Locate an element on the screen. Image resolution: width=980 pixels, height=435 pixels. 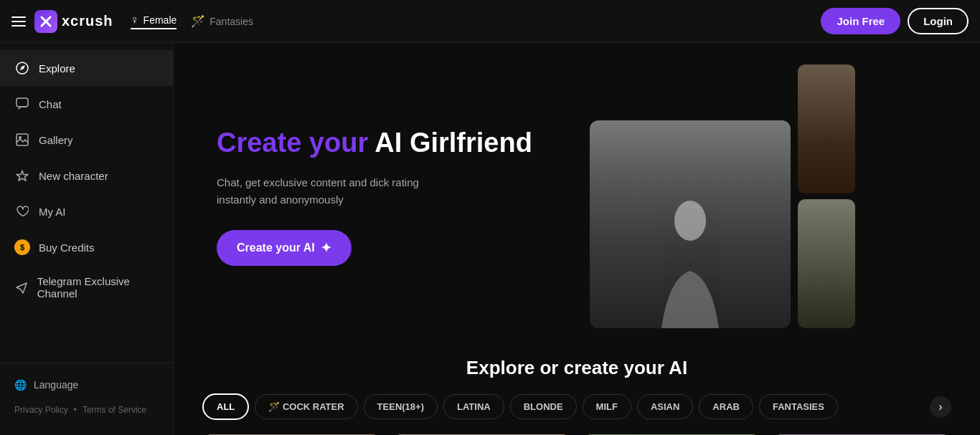
sidebar-telegram-label: Telegram Exclusive Channel is located at coordinates (98, 287).